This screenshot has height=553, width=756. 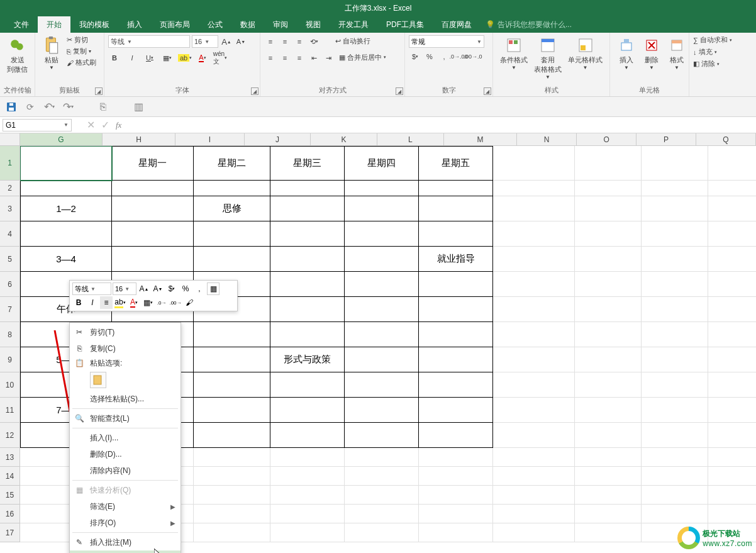 I want to click on name-box: G1 ▼, so click(x=37, y=125).